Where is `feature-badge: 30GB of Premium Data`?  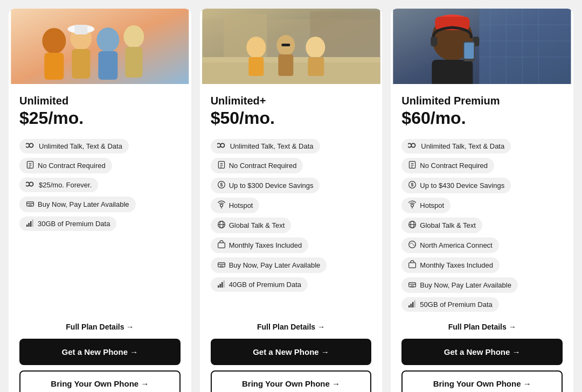 feature-badge: 30GB of Premium Data is located at coordinates (68, 224).